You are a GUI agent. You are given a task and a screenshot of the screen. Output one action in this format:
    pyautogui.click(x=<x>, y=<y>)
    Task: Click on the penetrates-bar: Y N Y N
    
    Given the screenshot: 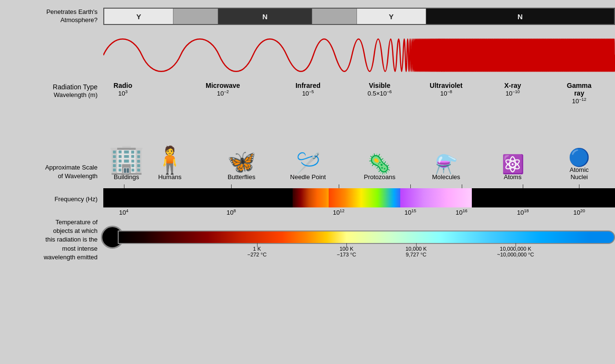 What is the action you would take?
    pyautogui.click(x=359, y=16)
    